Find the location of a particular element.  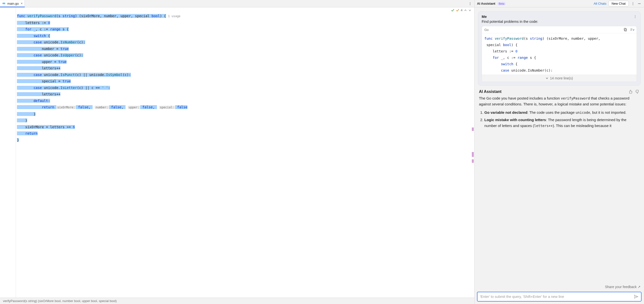

snippet-code: func verifyPassword(s string) (sixOrMore… is located at coordinates (560, 54).